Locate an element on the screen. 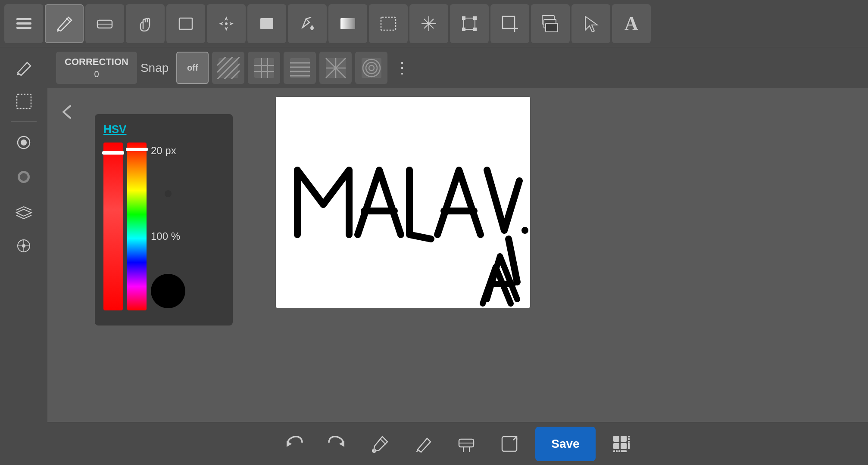 This screenshot has height=465, width=868. snap-diagonal-button is located at coordinates (228, 68).